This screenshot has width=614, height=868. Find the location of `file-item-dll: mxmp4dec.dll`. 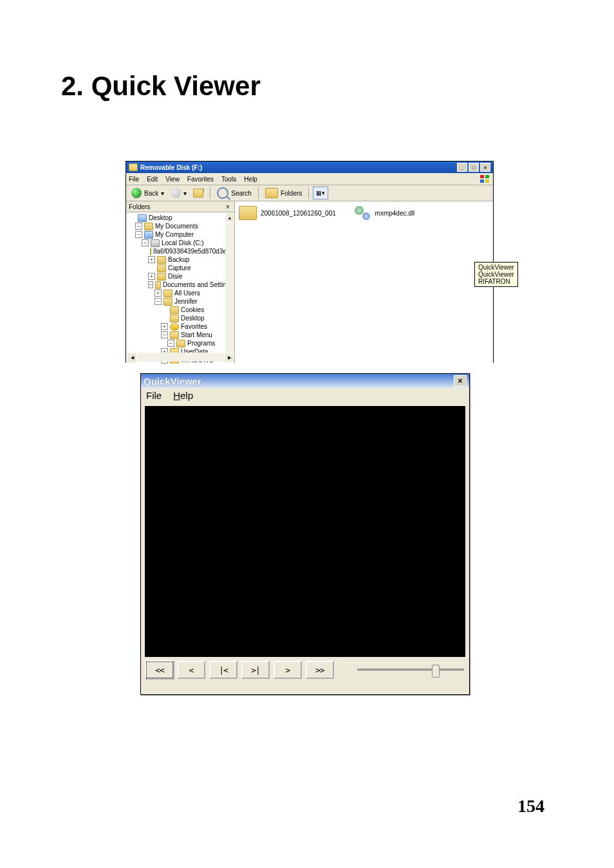

file-item-dll: mxmp4dec.dll is located at coordinates (384, 213).